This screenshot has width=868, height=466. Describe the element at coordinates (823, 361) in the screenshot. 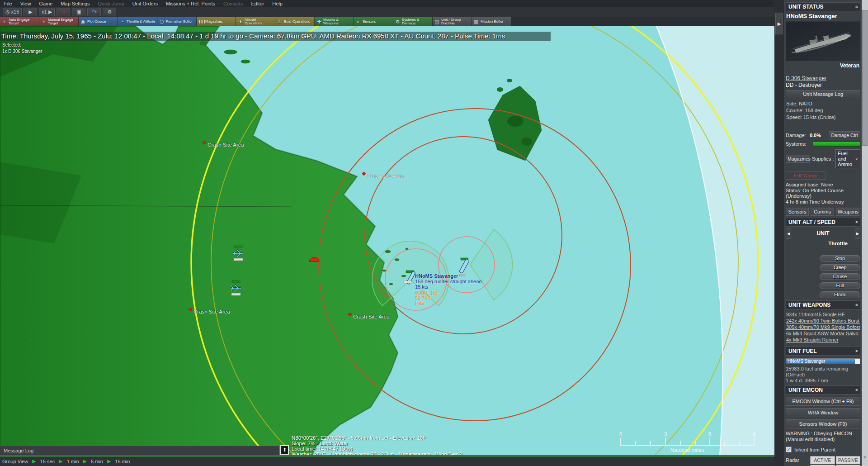

I see `fuel-gauge: HNoMS Stavanger` at that location.